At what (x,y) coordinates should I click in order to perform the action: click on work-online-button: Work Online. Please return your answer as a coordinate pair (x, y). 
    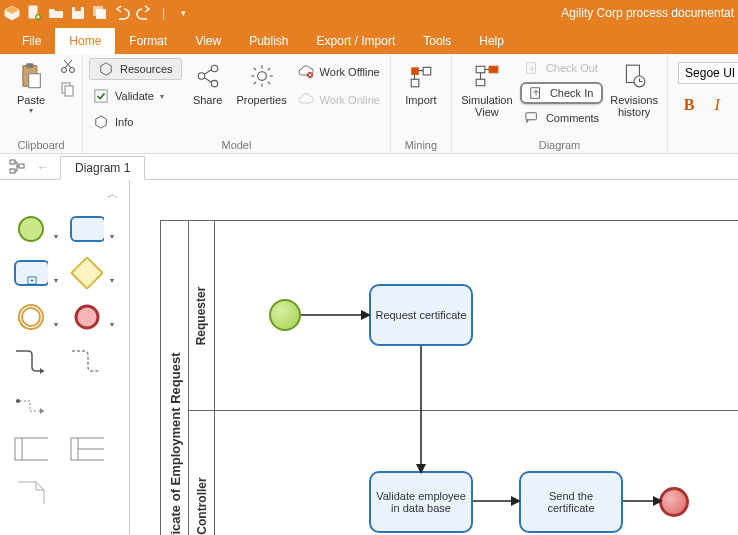
    Looking at the image, I should click on (339, 100).